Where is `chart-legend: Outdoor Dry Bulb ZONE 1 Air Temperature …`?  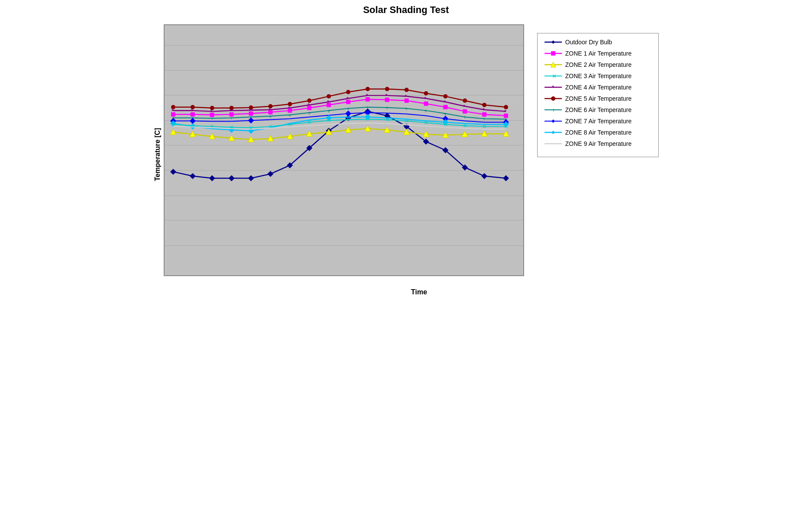 chart-legend: Outdoor Dry Bulb ZONE 1 Air Temperature … is located at coordinates (598, 95).